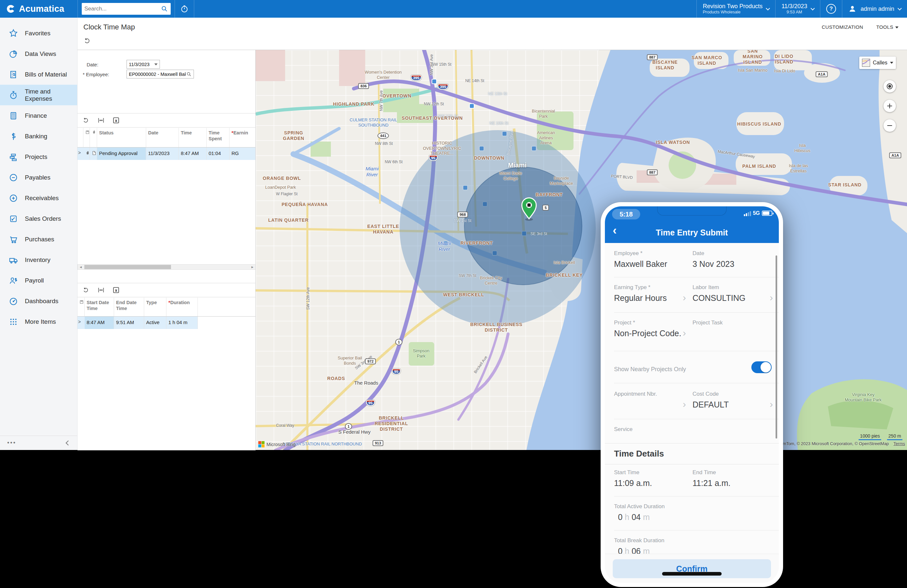  I want to click on project-task-field: Project Task, so click(707, 323).